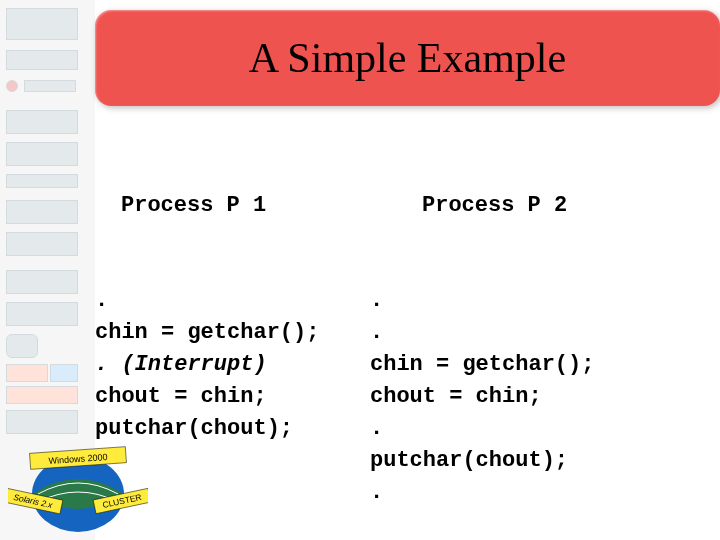  Describe the element at coordinates (78, 489) in the screenshot. I see `corner-logo: Windows 2000 Solaris 2.x CLUSTER` at that location.